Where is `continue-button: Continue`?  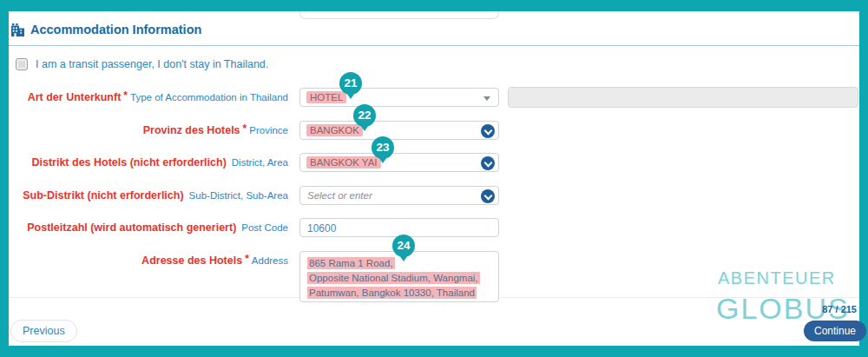 continue-button: Continue is located at coordinates (835, 331).